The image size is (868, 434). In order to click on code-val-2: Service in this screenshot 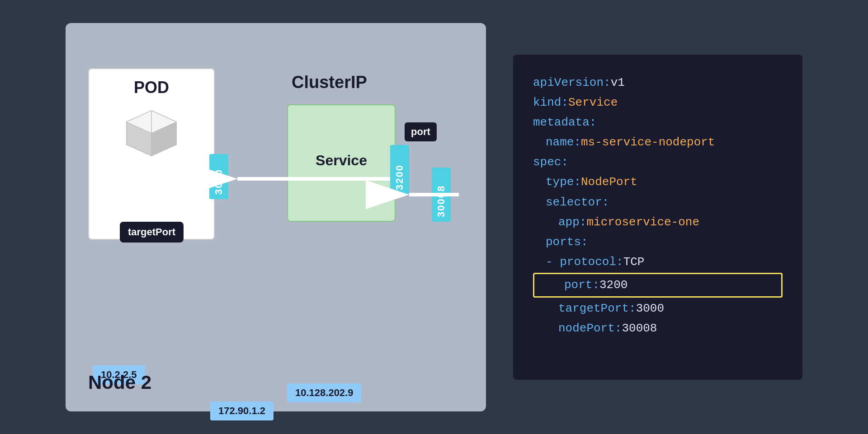, I will do `click(593, 103)`.